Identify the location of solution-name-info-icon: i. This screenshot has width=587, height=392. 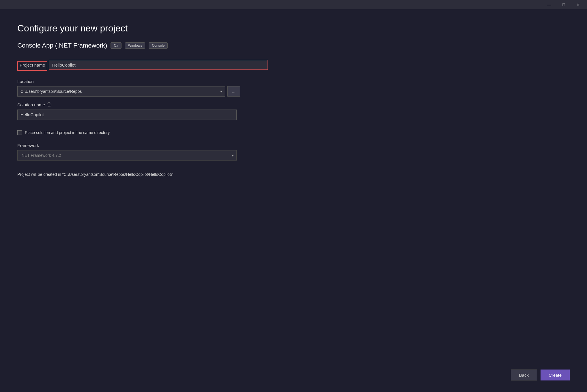
(49, 105).